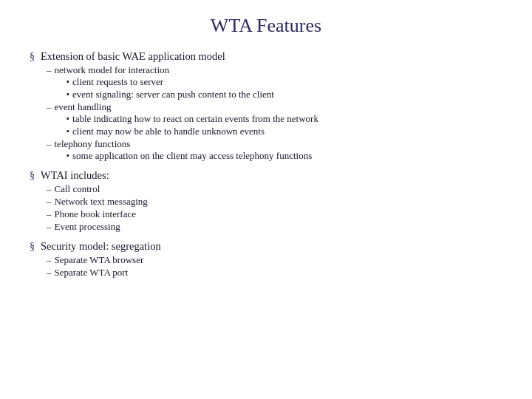  I want to click on sub-sub-text-1-1-1: client requests to server, so click(118, 82).